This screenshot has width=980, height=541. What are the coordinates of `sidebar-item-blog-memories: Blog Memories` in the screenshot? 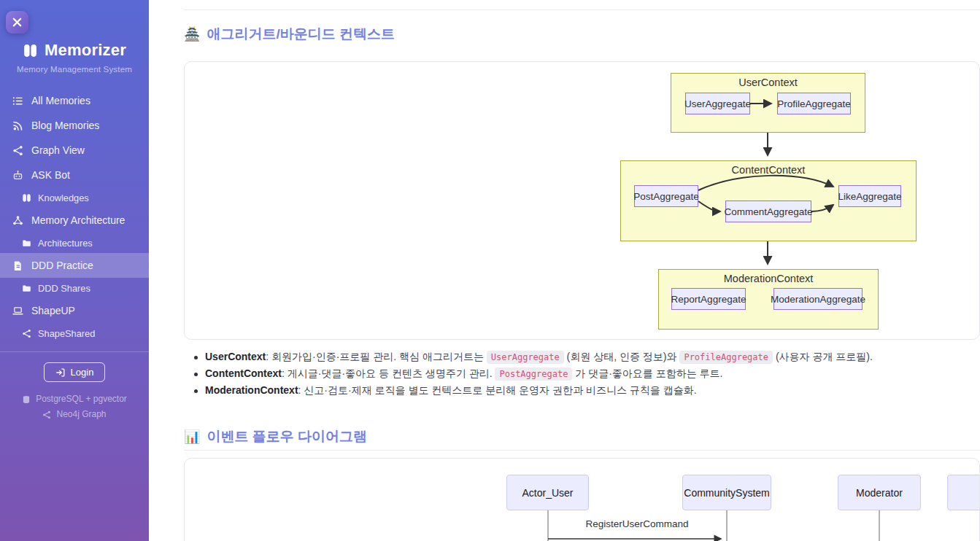 It's located at (74, 125).